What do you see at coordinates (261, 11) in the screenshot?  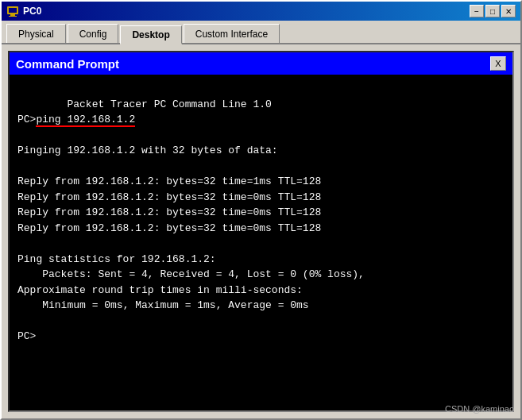 I see `title-bar: PC0 − □ ✕` at bounding box center [261, 11].